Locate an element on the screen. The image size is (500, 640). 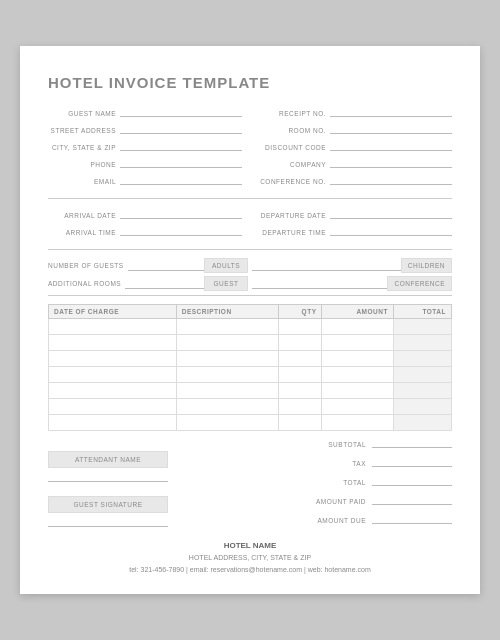
field-row: PHONE is located at coordinates (145, 162).